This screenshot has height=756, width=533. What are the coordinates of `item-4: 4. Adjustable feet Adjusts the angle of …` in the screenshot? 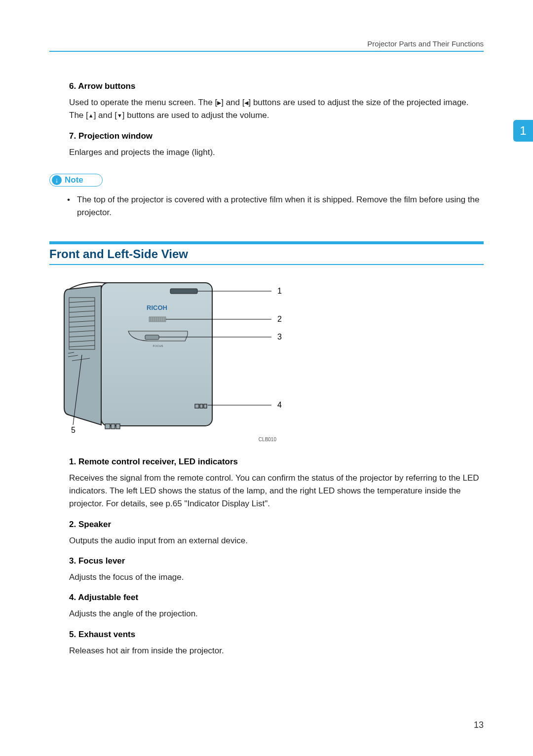 It's located at (266, 606).